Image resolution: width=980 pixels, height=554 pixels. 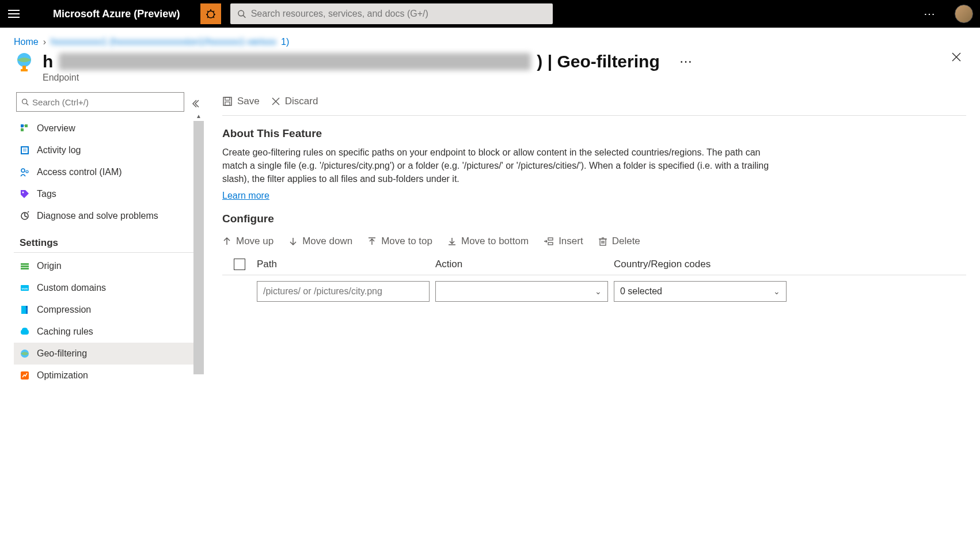 I want to click on sidebar-item-geo-filtering: Geo-filtering, so click(x=109, y=354).